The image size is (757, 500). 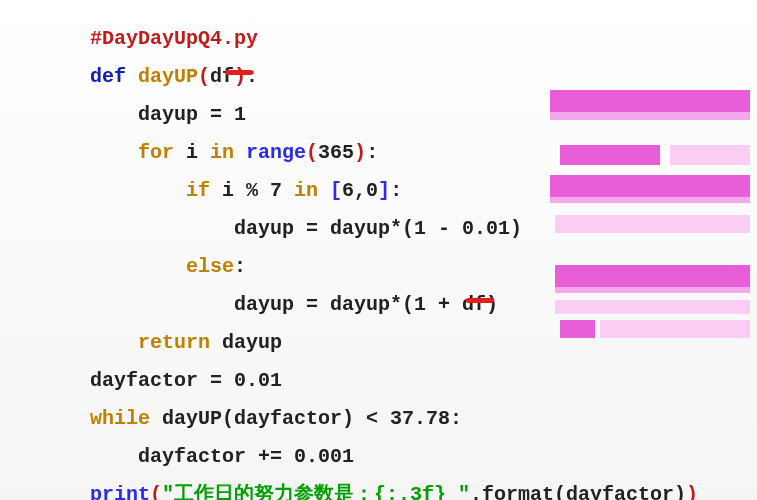 I want to click on code-text: dayup = dayup*(1 - 0.01), so click(x=306, y=228).